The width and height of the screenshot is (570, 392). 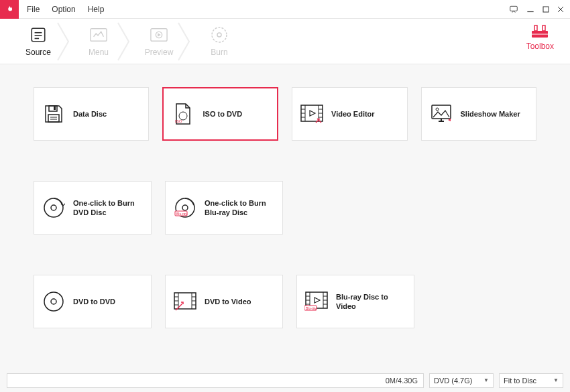 What do you see at coordinates (536, 9) in the screenshot?
I see `window-controls` at bounding box center [536, 9].